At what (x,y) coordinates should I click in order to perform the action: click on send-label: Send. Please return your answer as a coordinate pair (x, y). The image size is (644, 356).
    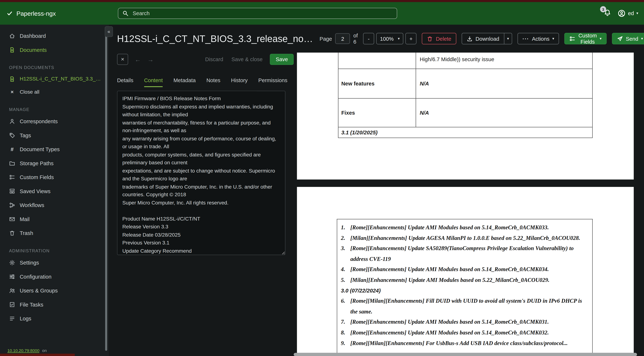
    Looking at the image, I should click on (632, 38).